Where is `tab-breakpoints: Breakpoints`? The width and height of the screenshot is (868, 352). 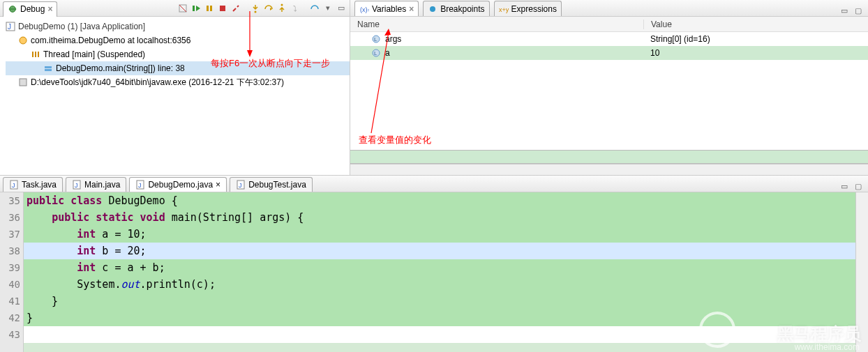 tab-breakpoints: Breakpoints is located at coordinates (456, 8).